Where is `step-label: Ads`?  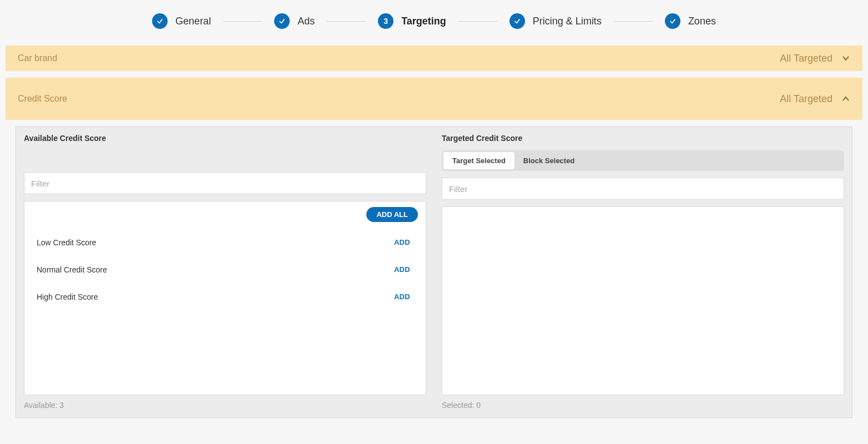
step-label: Ads is located at coordinates (306, 21).